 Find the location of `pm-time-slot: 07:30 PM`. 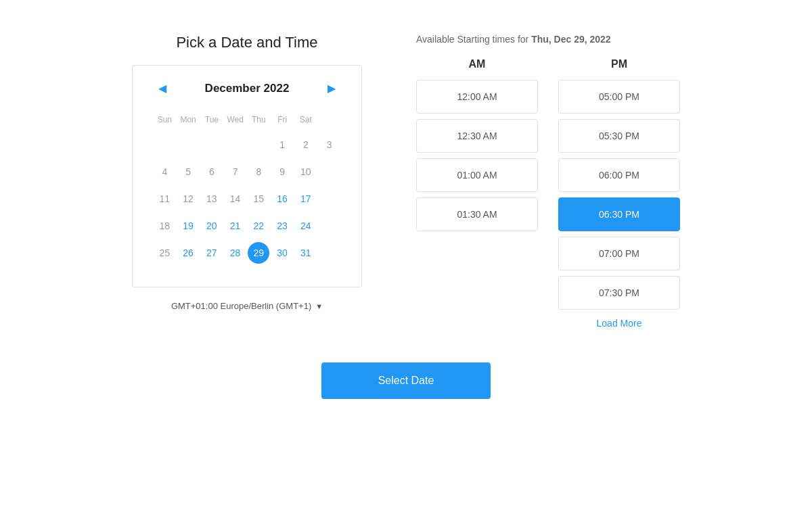

pm-time-slot: 07:30 PM is located at coordinates (619, 293).